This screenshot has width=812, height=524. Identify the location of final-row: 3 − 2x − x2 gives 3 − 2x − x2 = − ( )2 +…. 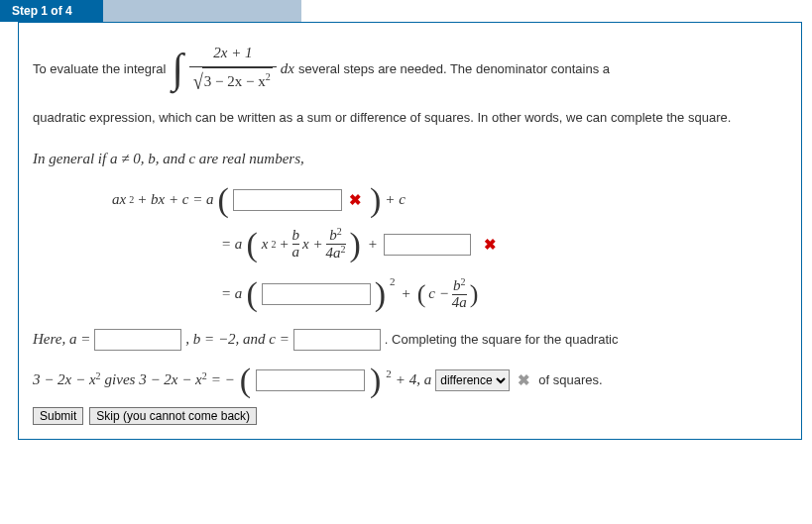
(410, 380).